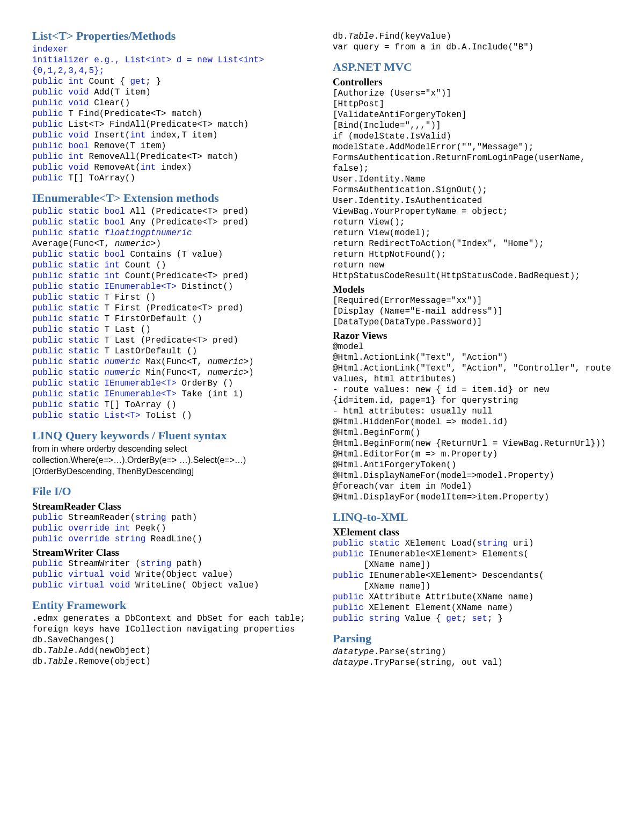 The width and height of the screenshot is (644, 834). I want to click on heading-models: Models, so click(472, 289).